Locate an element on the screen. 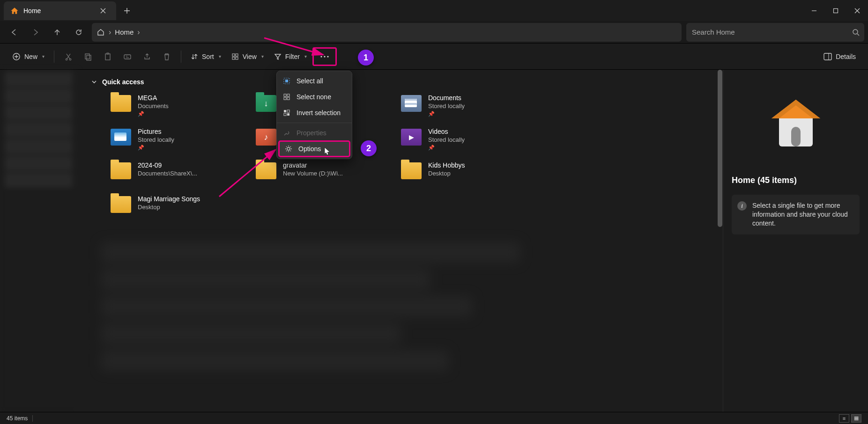  quick-access-item: DocumentsStored locally📌 is located at coordinates (471, 107).